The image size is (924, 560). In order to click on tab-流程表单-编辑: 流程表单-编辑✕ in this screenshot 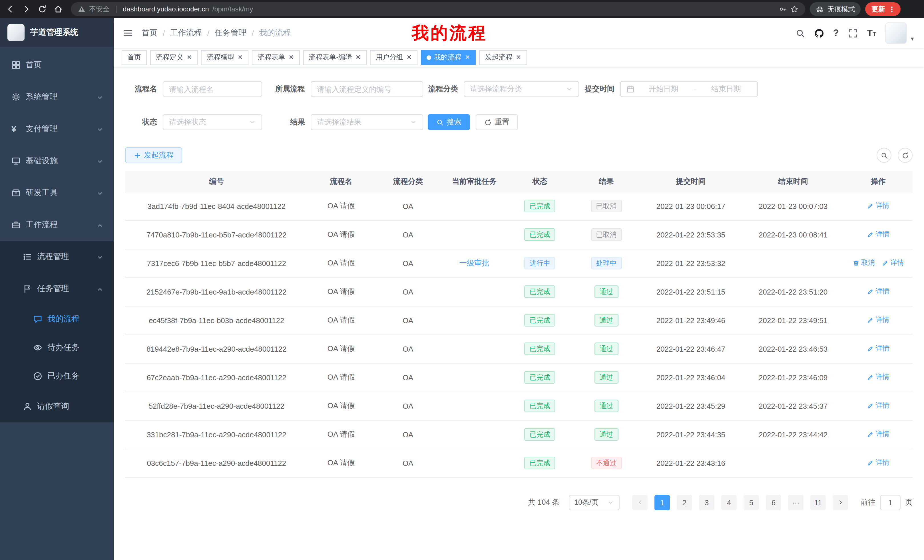, I will do `click(334, 57)`.